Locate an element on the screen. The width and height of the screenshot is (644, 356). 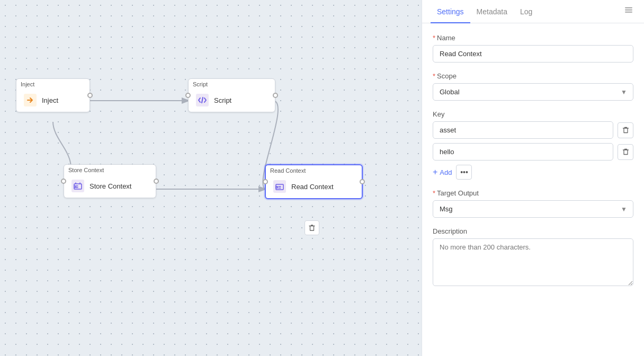
delete-key-0-button is located at coordinates (625, 130).